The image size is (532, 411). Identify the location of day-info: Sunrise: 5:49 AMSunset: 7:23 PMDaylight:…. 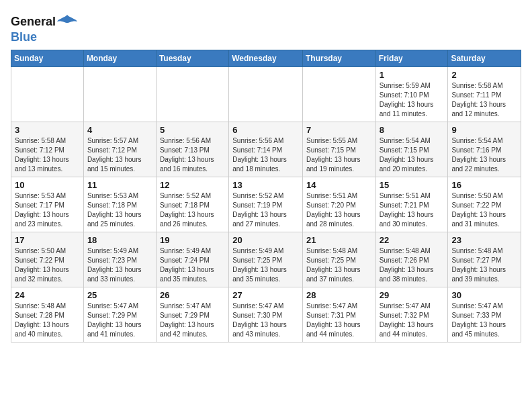
(120, 265).